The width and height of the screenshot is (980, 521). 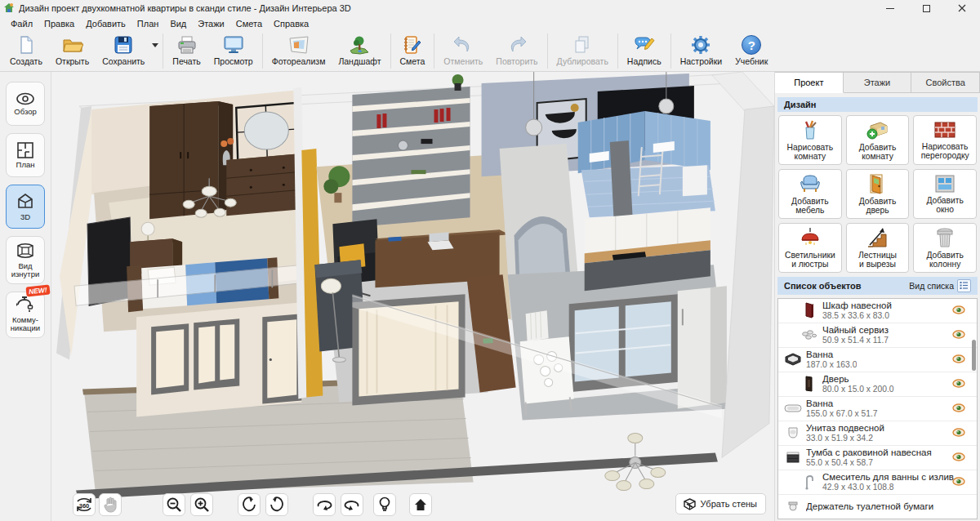 What do you see at coordinates (25, 104) in the screenshot?
I see `sidebar-item-overview: Обзор` at bounding box center [25, 104].